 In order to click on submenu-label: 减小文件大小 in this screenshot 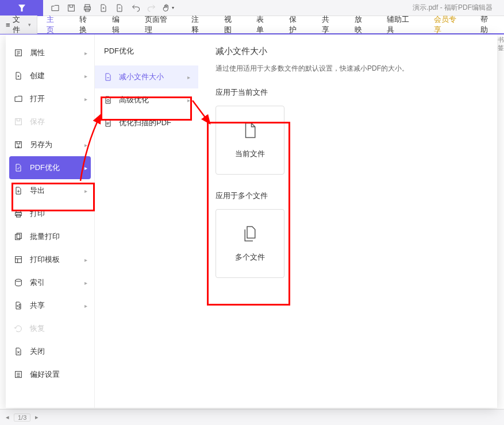, I will do `click(141, 77)`.